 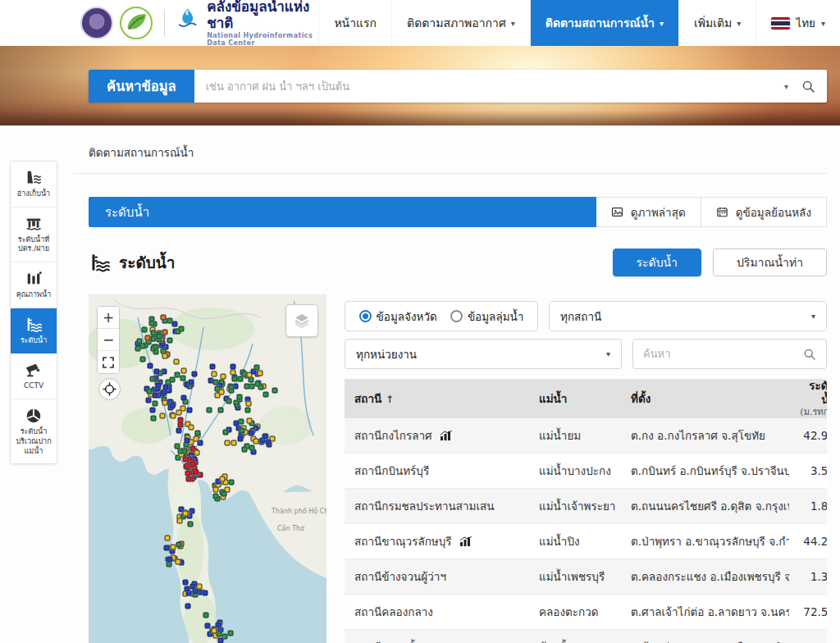 What do you see at coordinates (657, 262) in the screenshot?
I see `toggle-water-level-button: ระดับน้ำ` at bounding box center [657, 262].